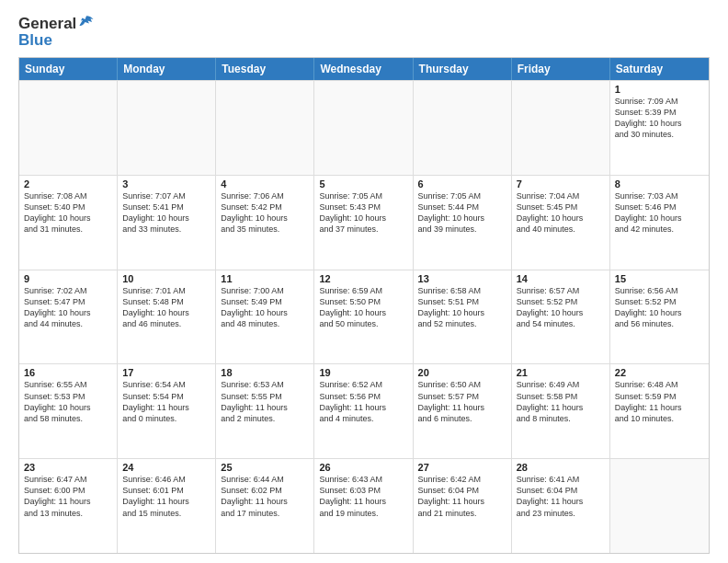 This screenshot has width=728, height=563. Describe the element at coordinates (265, 467) in the screenshot. I see `day-number: 25` at that location.